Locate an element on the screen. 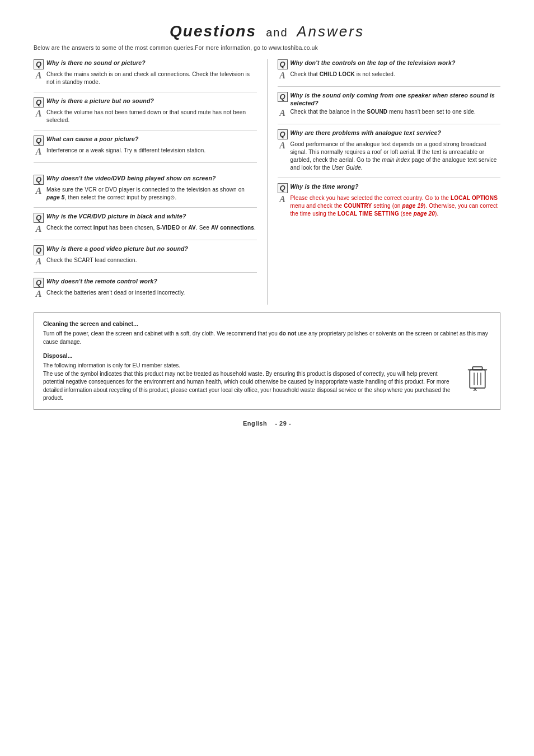 This screenshot has width=534, height=756. q-icon-7: Q is located at coordinates (39, 283).